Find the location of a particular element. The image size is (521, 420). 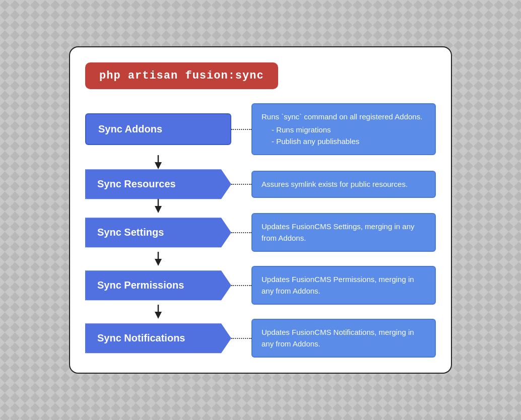

info-box-notifications: Updates FusionCMS Notifications, merging… is located at coordinates (344, 338).